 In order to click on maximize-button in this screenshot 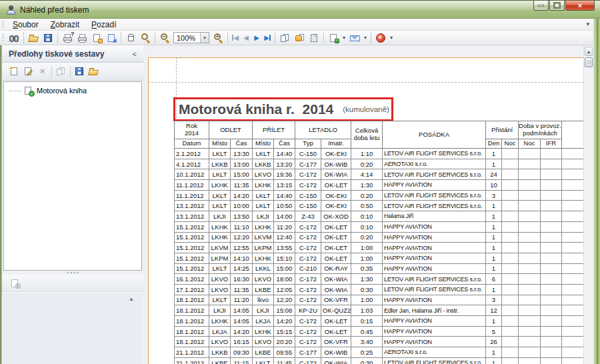, I will do `click(557, 5)`.